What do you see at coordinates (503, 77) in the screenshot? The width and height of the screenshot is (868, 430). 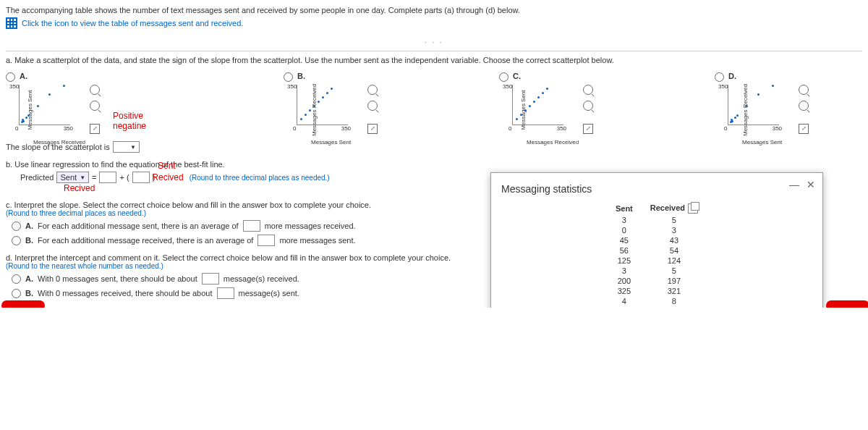 I see `radio-c` at bounding box center [503, 77].